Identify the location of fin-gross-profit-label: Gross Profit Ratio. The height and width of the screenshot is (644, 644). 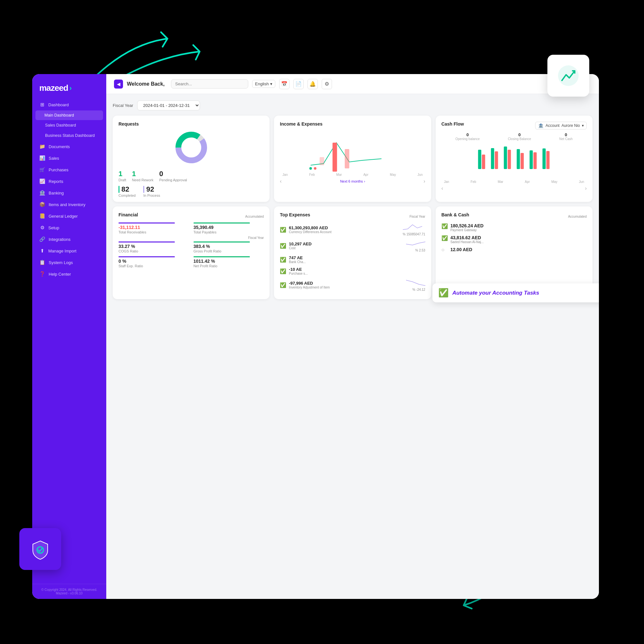
(229, 251).